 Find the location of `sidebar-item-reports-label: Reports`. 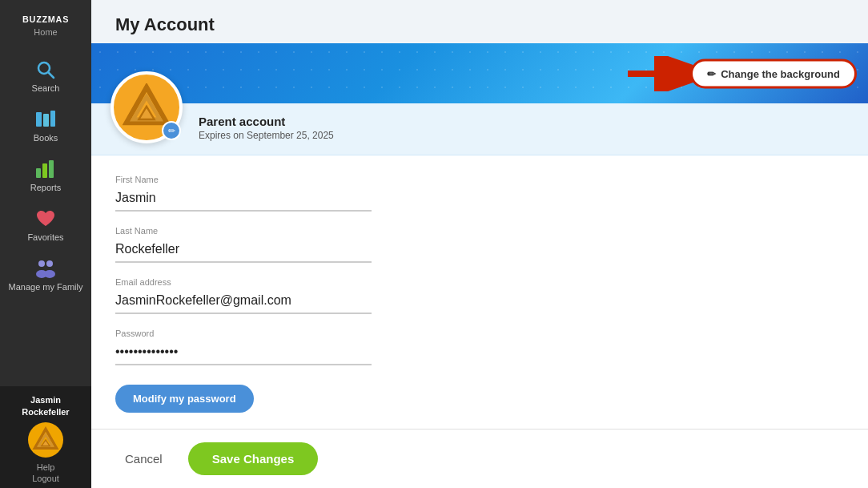

sidebar-item-reports-label: Reports is located at coordinates (46, 188).